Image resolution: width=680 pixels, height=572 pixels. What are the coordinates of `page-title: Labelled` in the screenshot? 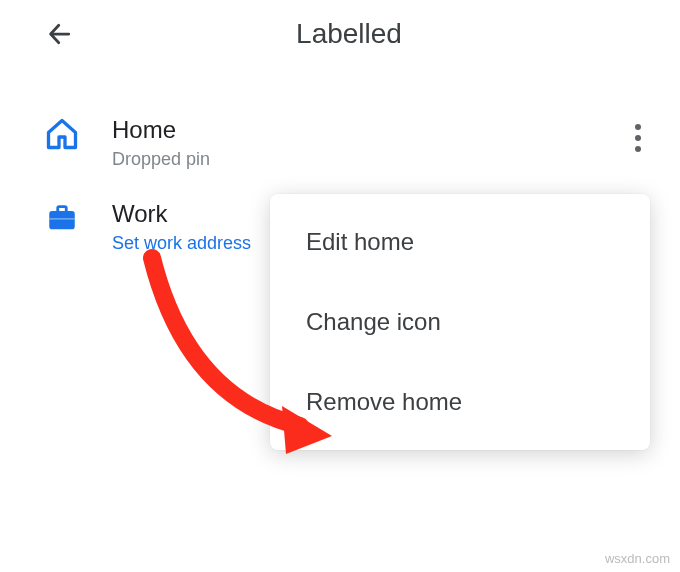 It's located at (349, 34).